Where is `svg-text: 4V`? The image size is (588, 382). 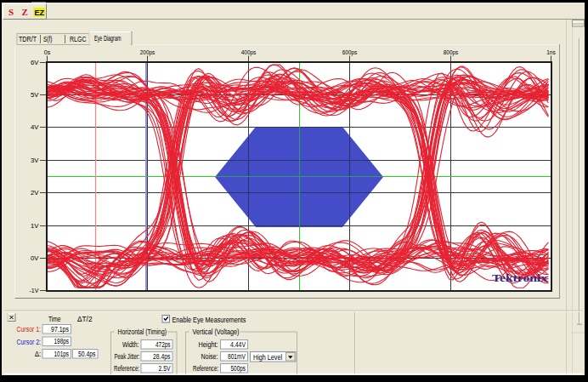
svg-text: 4V is located at coordinates (35, 128).